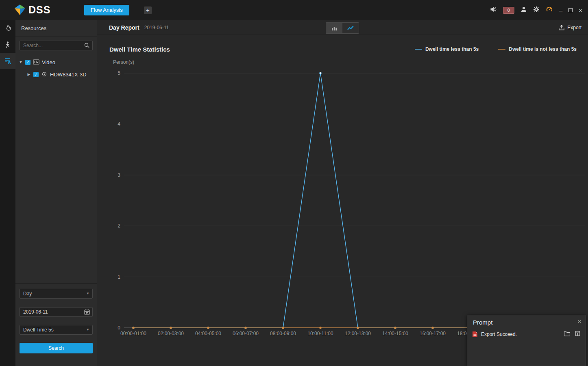 This screenshot has height=366, width=588. Describe the element at coordinates (20, 10) in the screenshot. I see `dss-logo-icon` at that location.